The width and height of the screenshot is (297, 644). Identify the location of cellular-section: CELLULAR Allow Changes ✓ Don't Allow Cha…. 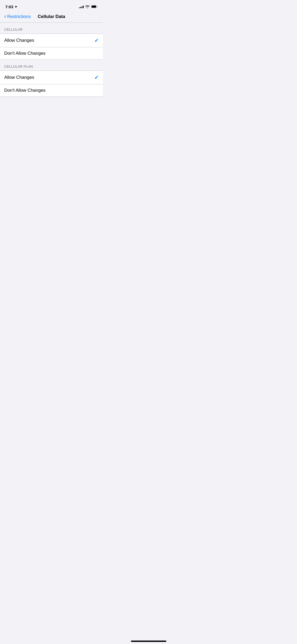
(51, 41).